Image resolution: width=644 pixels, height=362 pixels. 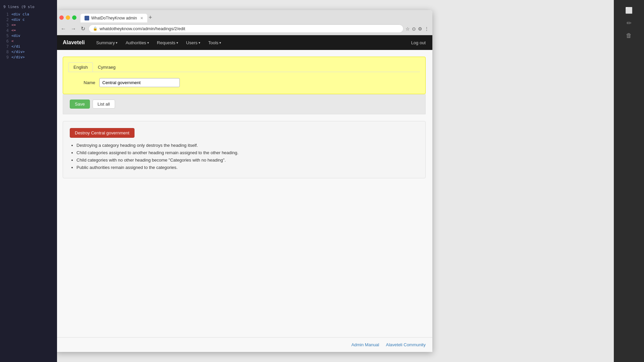 I want to click on code-line-9: 9 </div>, so click(x=29, y=57).